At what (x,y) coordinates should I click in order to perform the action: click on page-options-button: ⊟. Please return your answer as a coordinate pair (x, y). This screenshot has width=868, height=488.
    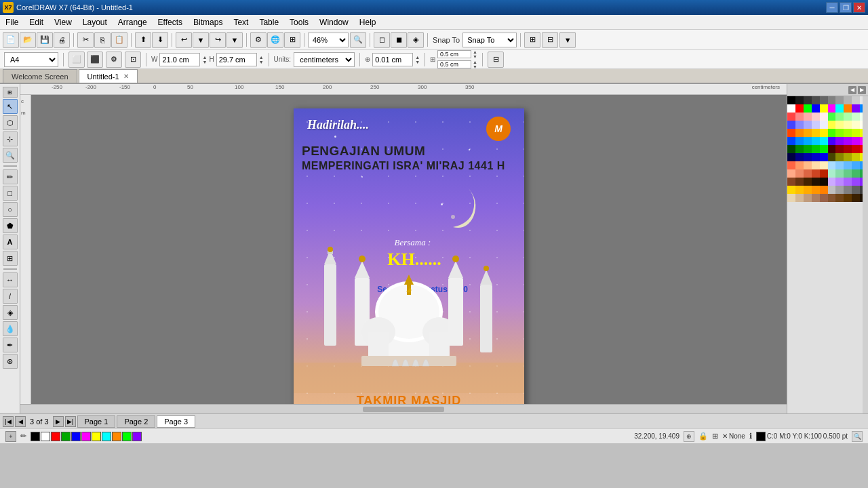
    Looking at the image, I should click on (496, 60).